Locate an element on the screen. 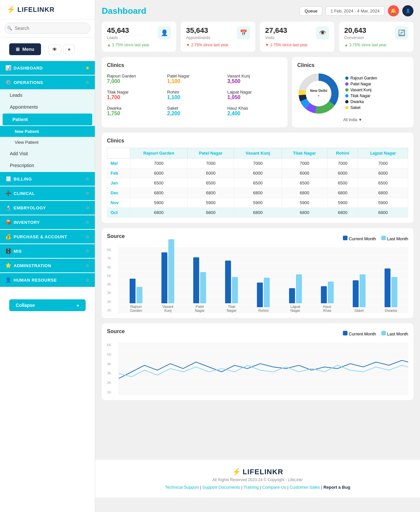 This screenshot has height=512, width=420. billing-star: ☆ is located at coordinates (88, 179).